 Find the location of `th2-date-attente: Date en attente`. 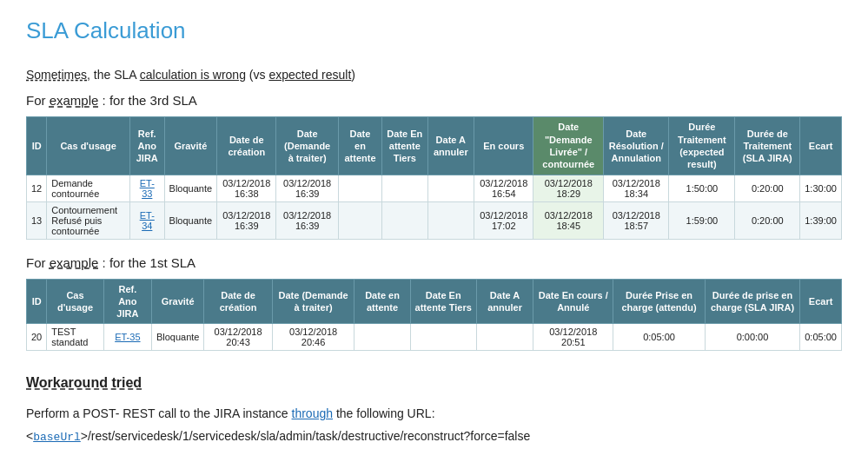

th2-date-attente: Date en attente is located at coordinates (382, 301).